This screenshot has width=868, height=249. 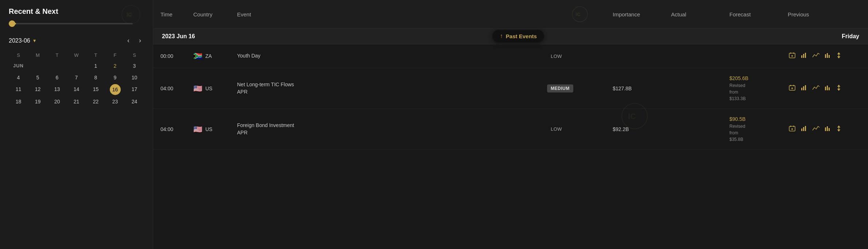 What do you see at coordinates (580, 129) in the screenshot?
I see `event-importance-3: LOW` at bounding box center [580, 129].